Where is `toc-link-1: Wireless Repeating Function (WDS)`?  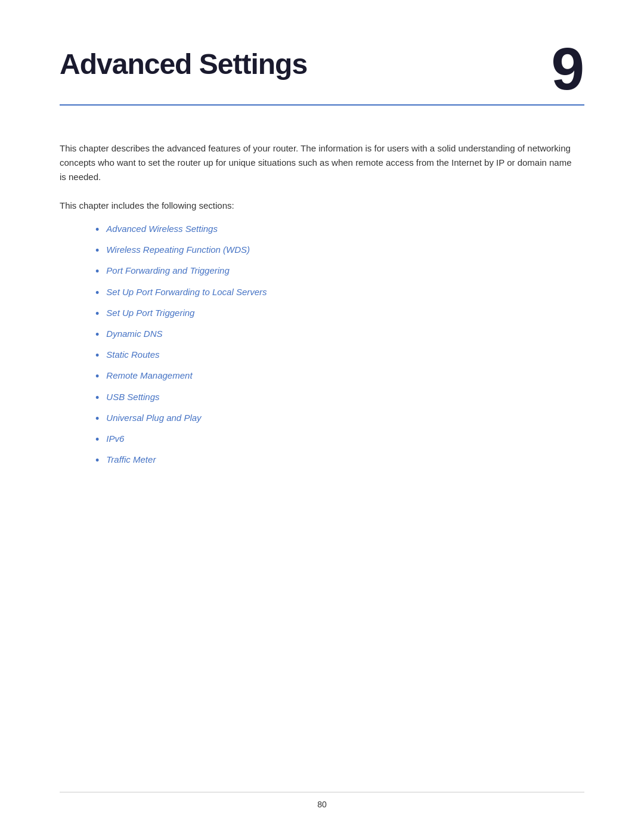
toc-link-1: Wireless Repeating Function (WDS) is located at coordinates (178, 250).